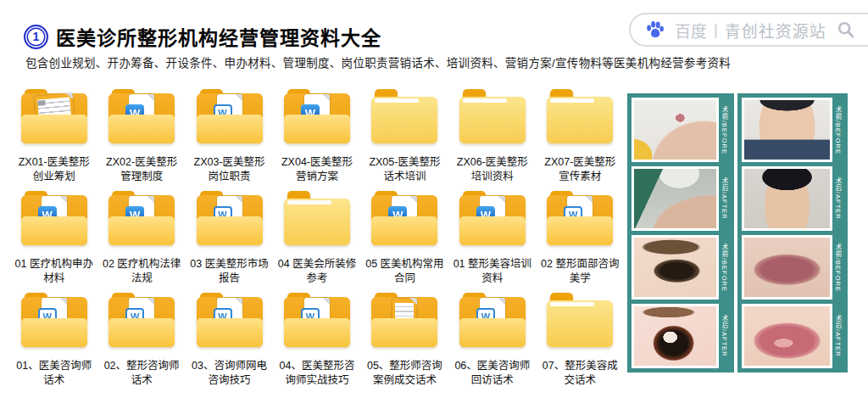  Describe the element at coordinates (846, 30) in the screenshot. I see `magnifier-icon` at that location.